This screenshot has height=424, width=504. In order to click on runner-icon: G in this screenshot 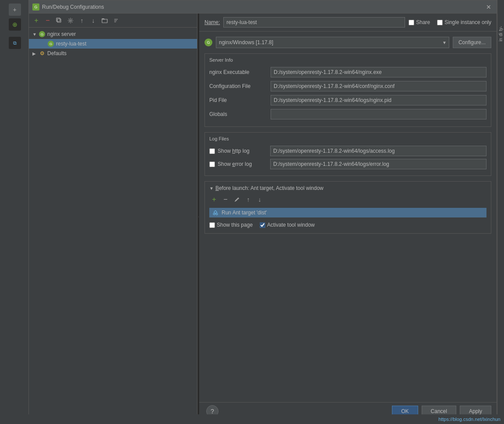, I will do `click(208, 42)`.